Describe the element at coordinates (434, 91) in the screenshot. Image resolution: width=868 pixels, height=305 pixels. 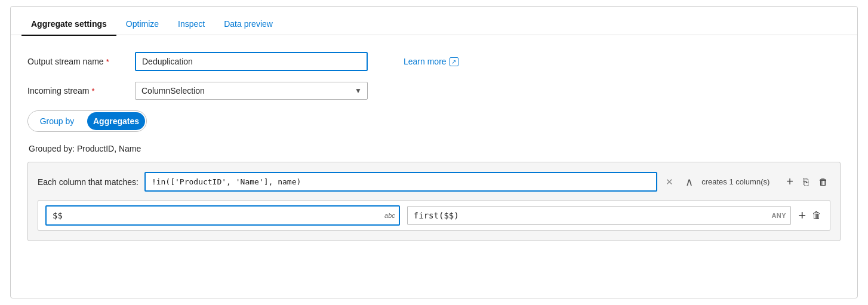
I see `incoming-stream-row: Incoming stream * ColumnSelection ▼` at that location.